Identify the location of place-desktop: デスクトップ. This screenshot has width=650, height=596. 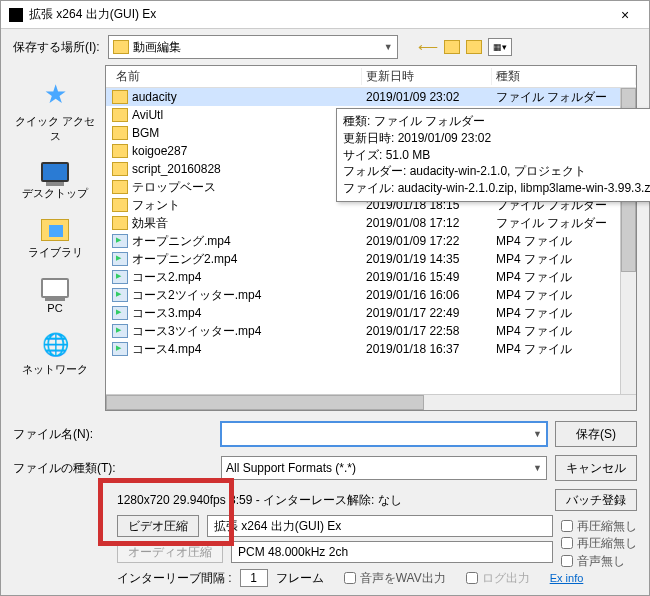
(55, 182).